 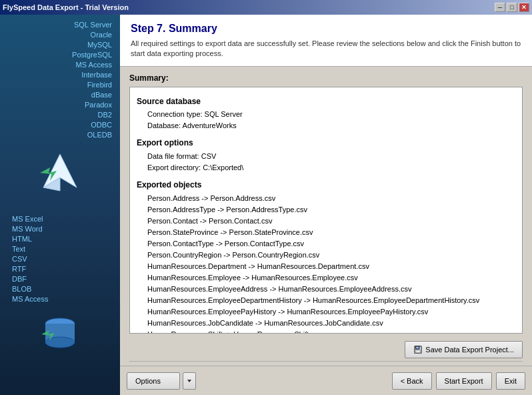 I want to click on step-header: Step 7. Summary All required settings to…, so click(x=326, y=41).